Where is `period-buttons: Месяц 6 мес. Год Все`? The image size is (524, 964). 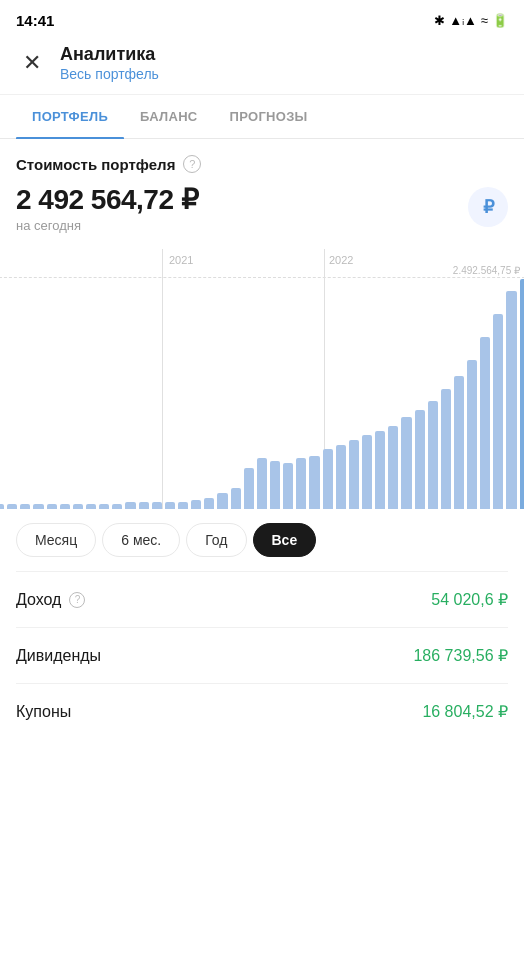 period-buttons: Месяц 6 мес. Год Все is located at coordinates (262, 540).